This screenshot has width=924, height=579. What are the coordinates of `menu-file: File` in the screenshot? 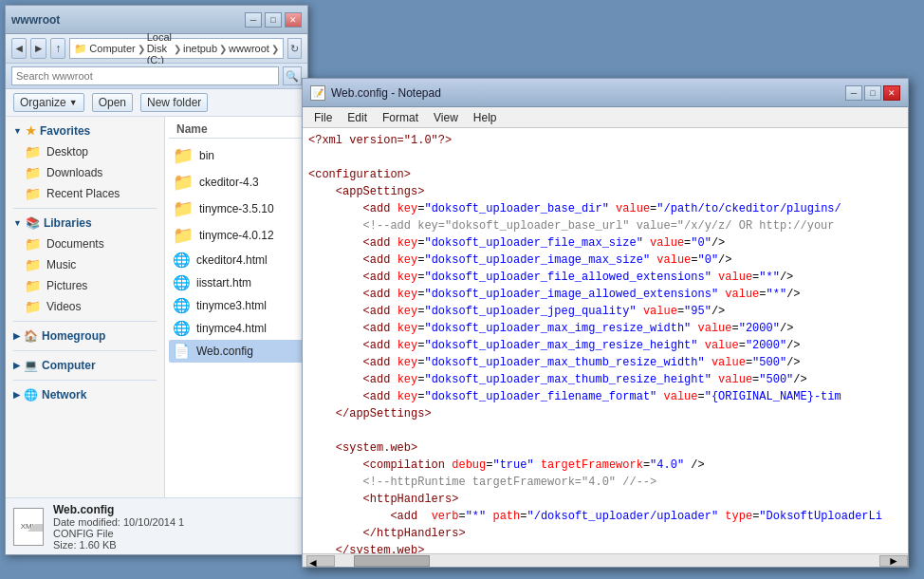 It's located at (323, 118).